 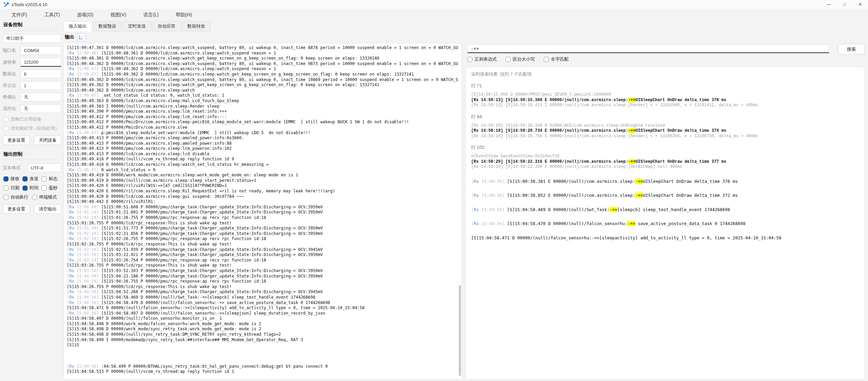 I want to click on log-line: [S]15:00:49.390 P 00000/pmu/com.asrmicro…, so click(x=262, y=112).